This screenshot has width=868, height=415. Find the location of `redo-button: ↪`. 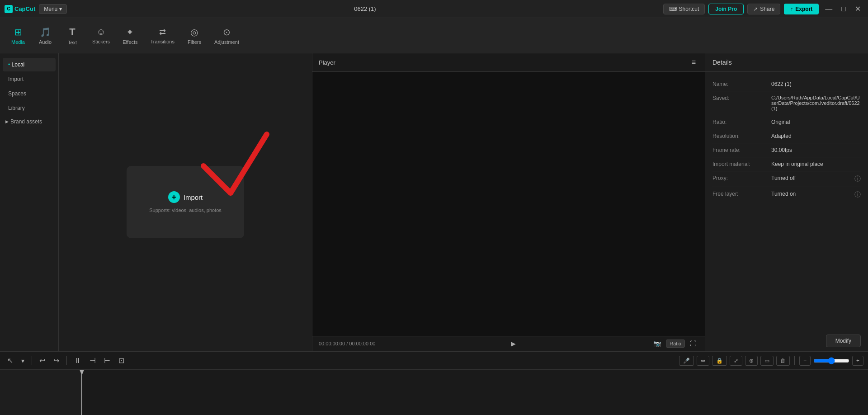

redo-button: ↪ is located at coordinates (56, 361).